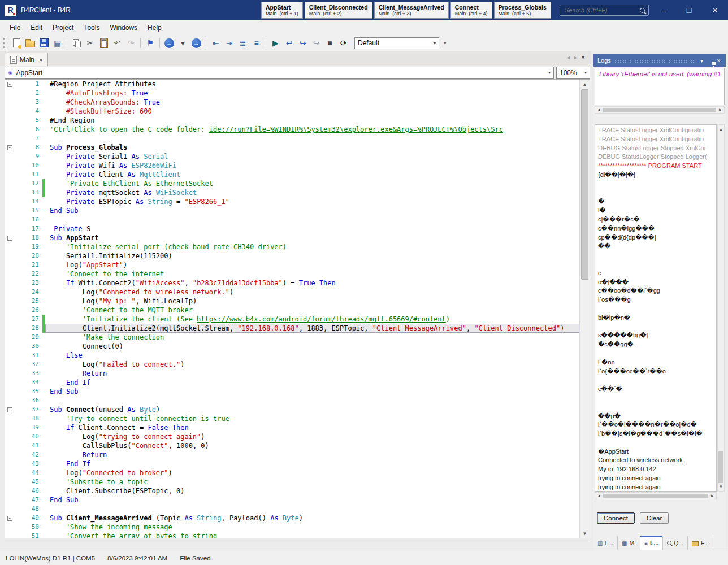 The height and width of the screenshot is (565, 728). I want to click on menu-item-file: File, so click(15, 28).